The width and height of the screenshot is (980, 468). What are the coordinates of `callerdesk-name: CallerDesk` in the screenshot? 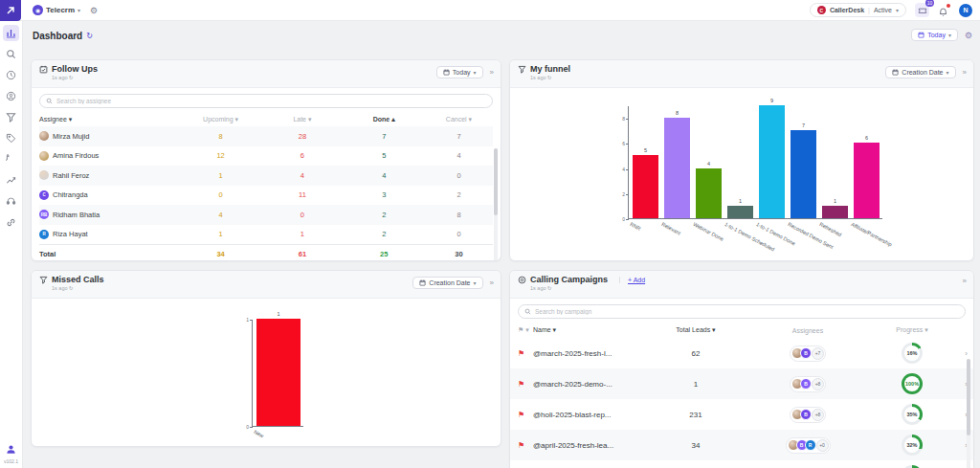 It's located at (847, 10).